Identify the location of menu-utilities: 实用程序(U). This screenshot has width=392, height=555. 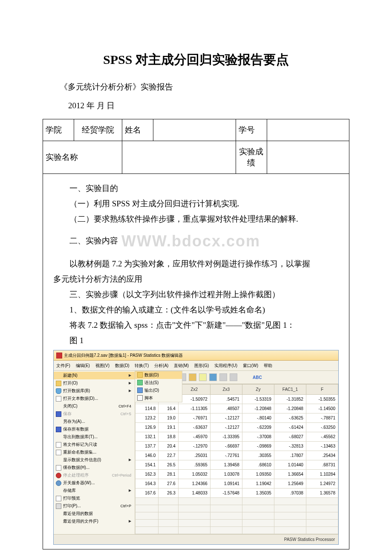
(226, 366).